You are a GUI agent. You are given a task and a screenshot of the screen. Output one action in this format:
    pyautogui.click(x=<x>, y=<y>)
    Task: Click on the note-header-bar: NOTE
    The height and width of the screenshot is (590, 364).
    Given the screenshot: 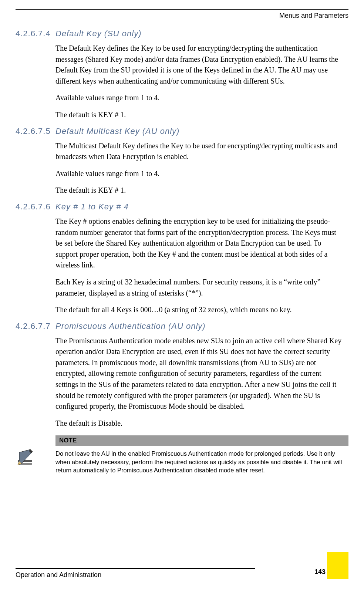 What is the action you would take?
    pyautogui.click(x=202, y=441)
    